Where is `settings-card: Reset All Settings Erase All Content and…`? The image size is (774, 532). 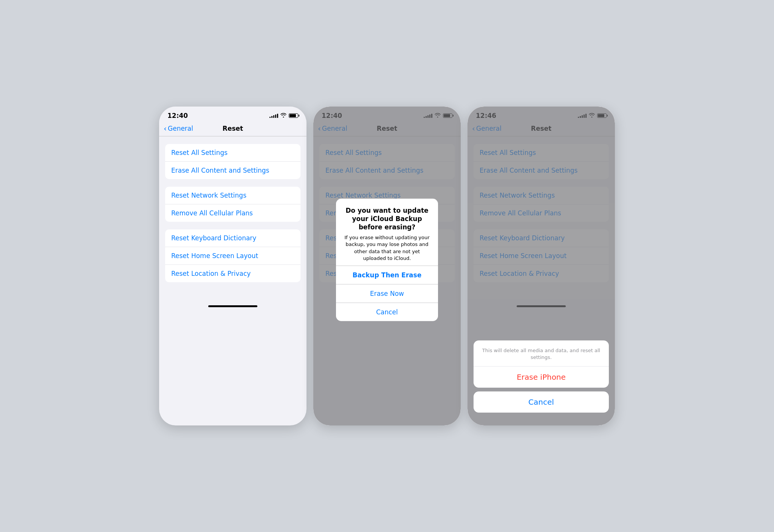
settings-card: Reset All Settings Erase All Content and… is located at coordinates (233, 162).